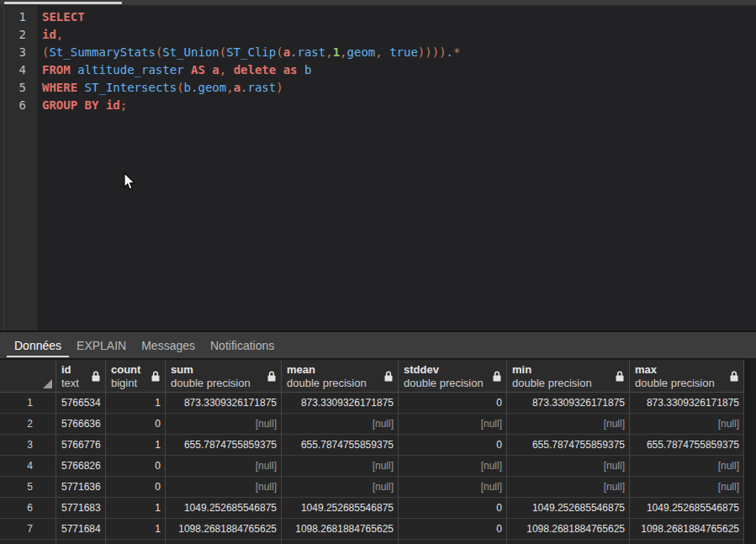 The width and height of the screenshot is (756, 544). What do you see at coordinates (81, 487) in the screenshot?
I see `cell: 5771636` at bounding box center [81, 487].